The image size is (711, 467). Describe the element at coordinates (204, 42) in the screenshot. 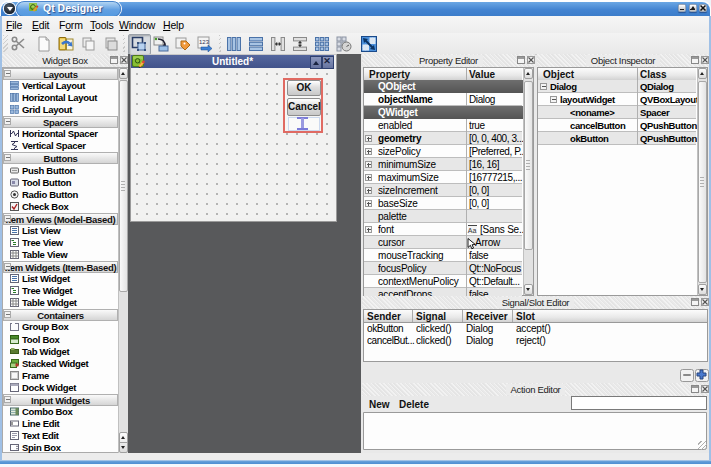

I see `svg-text: 123` at that location.